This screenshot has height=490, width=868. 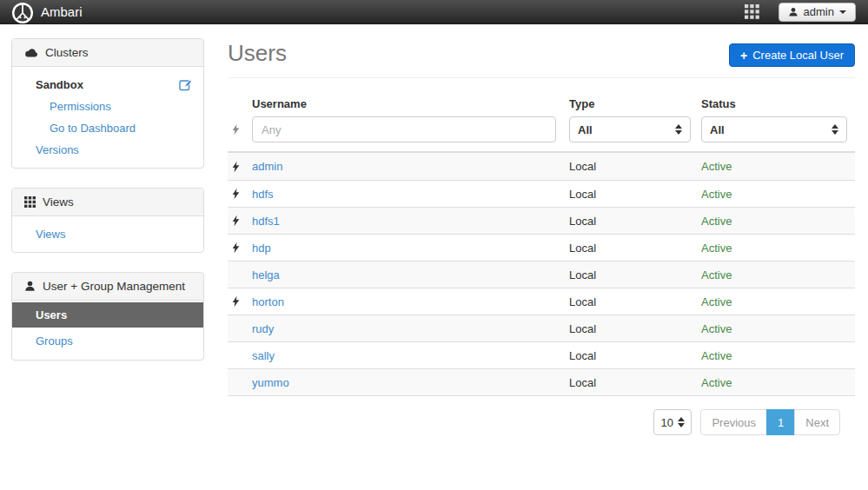 What do you see at coordinates (108, 106) in the screenshot?
I see `sidebar-item-permissions: Permissions` at bounding box center [108, 106].